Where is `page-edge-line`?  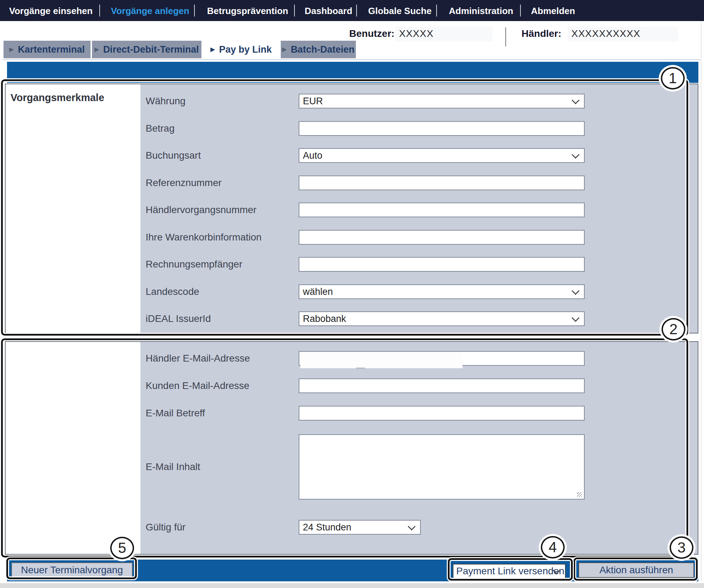 page-edge-line is located at coordinates (701, 302).